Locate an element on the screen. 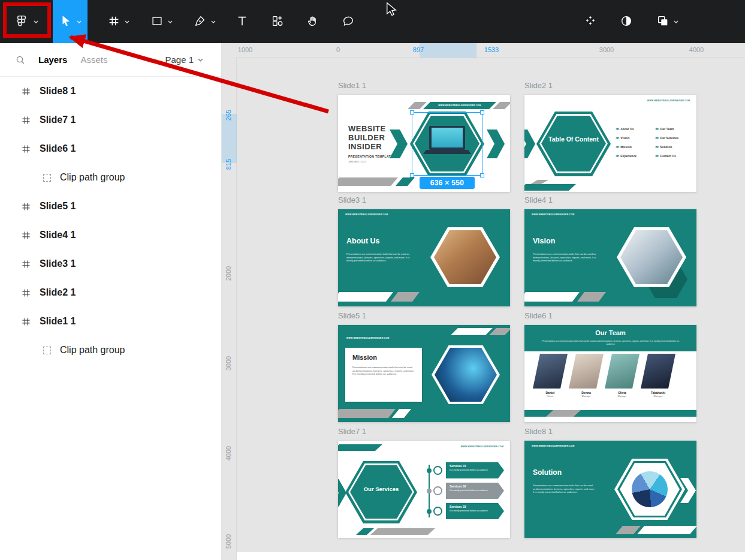 This screenshot has height=560, width=745. vertical-ruler: 265 815 2000 3000 4000 5000 is located at coordinates (229, 309).